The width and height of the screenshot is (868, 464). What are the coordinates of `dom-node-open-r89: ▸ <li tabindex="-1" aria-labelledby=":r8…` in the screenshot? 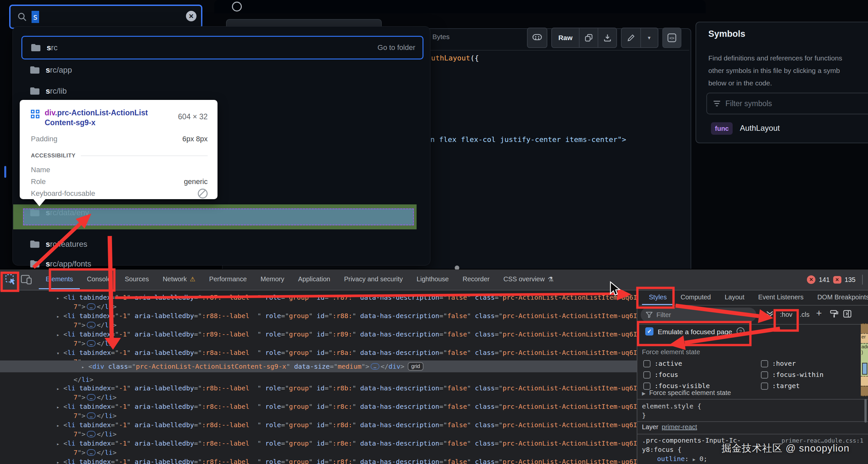 It's located at (347, 334).